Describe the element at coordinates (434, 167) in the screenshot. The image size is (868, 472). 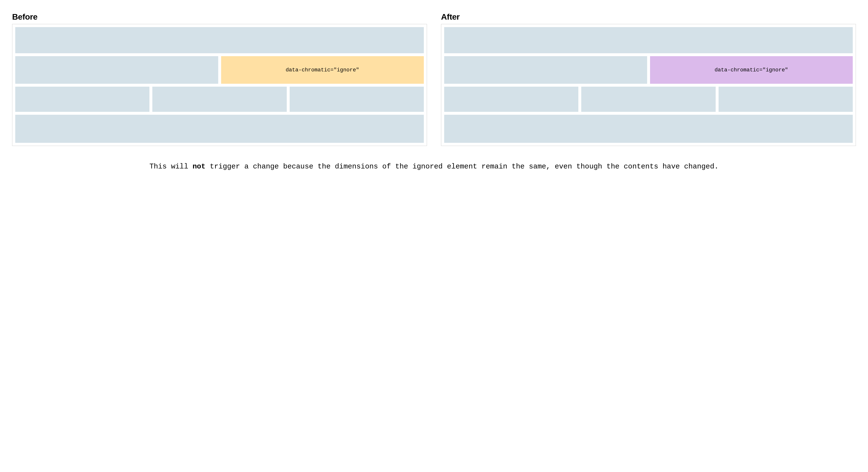
I see `caption-text: This will not trigger a change because t…` at that location.